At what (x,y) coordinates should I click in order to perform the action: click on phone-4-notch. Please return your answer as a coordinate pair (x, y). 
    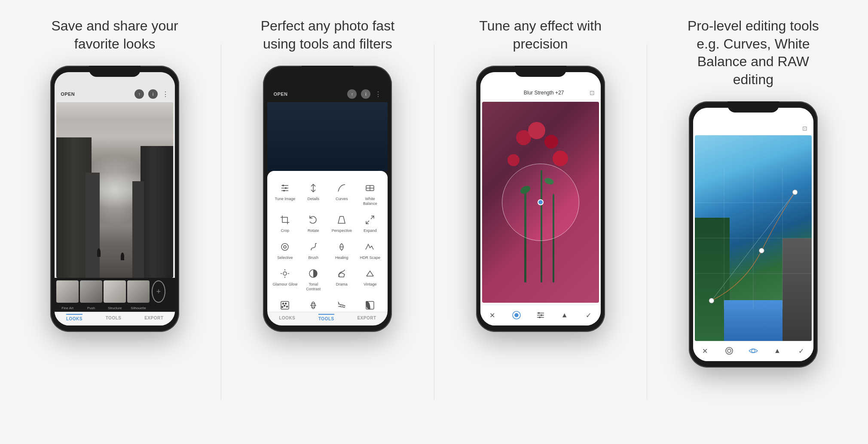
    Looking at the image, I should click on (753, 107).